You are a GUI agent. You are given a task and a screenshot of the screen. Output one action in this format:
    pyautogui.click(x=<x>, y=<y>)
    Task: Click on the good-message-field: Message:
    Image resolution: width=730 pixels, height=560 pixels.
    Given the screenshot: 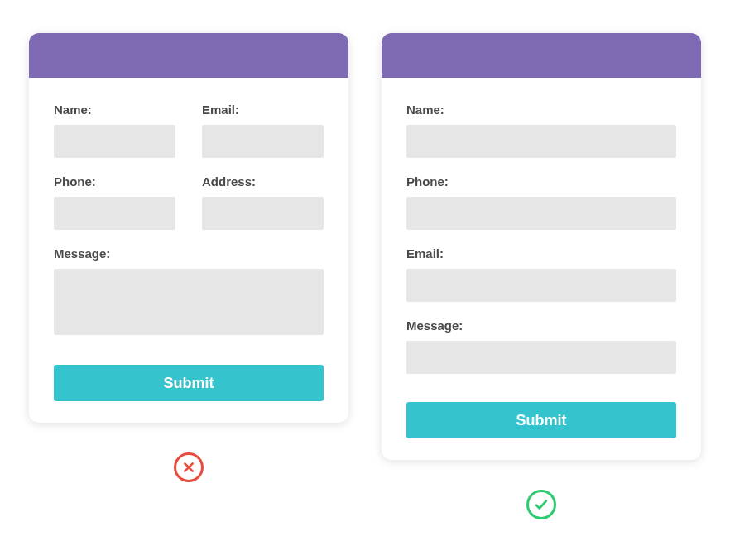 What is the action you would take?
    pyautogui.click(x=541, y=346)
    